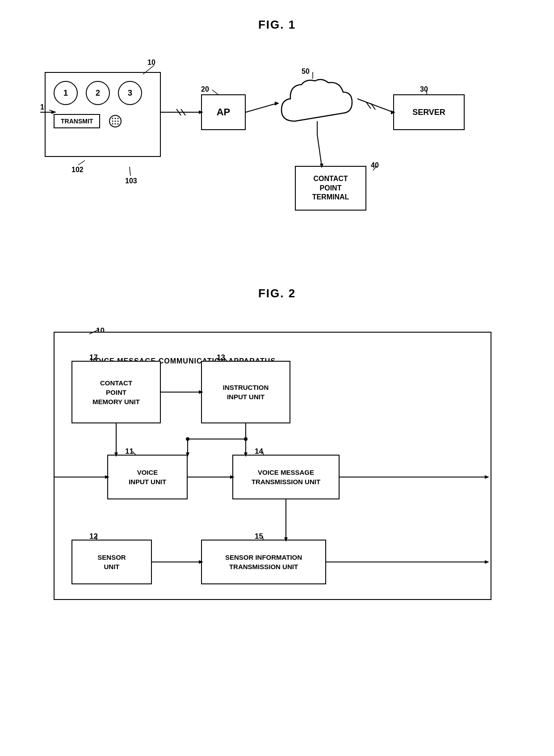 The image size is (554, 756). I want to click on device-box: 1 2 3 TRANSMIT, so click(103, 114).